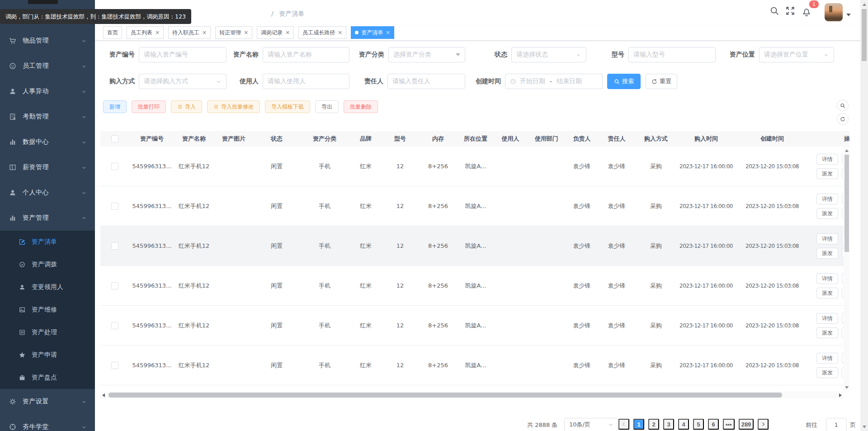  I want to click on page-scroll-down-arrow, so click(864, 427).